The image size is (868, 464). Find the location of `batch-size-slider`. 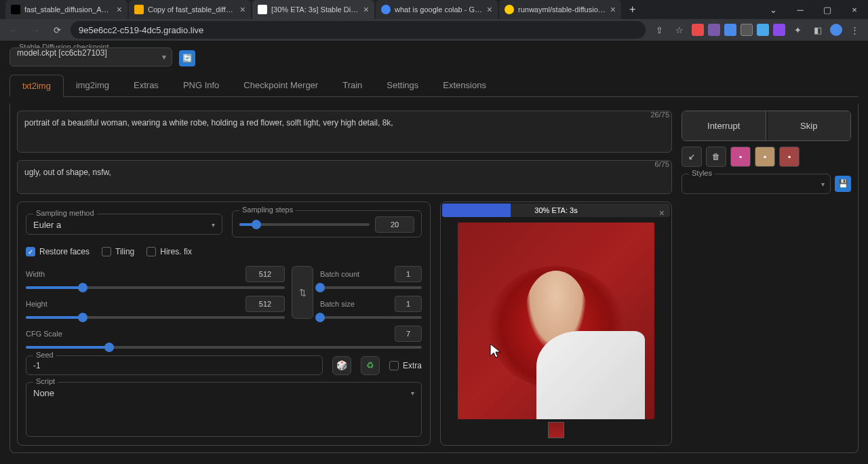

batch-size-slider is located at coordinates (371, 317).